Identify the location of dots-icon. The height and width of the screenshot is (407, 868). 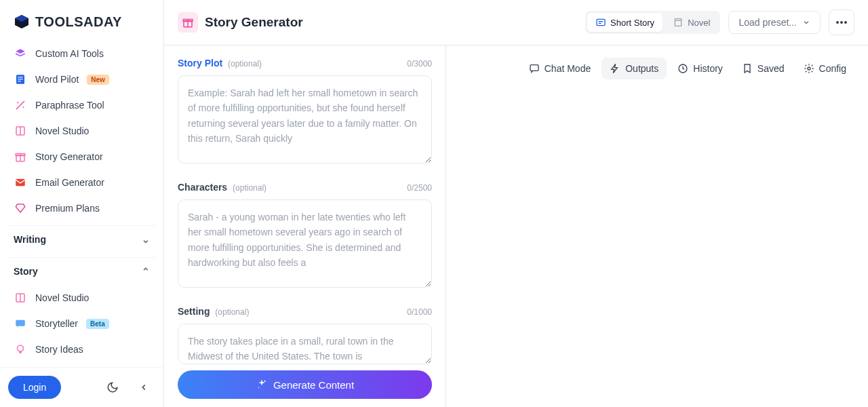
(842, 22).